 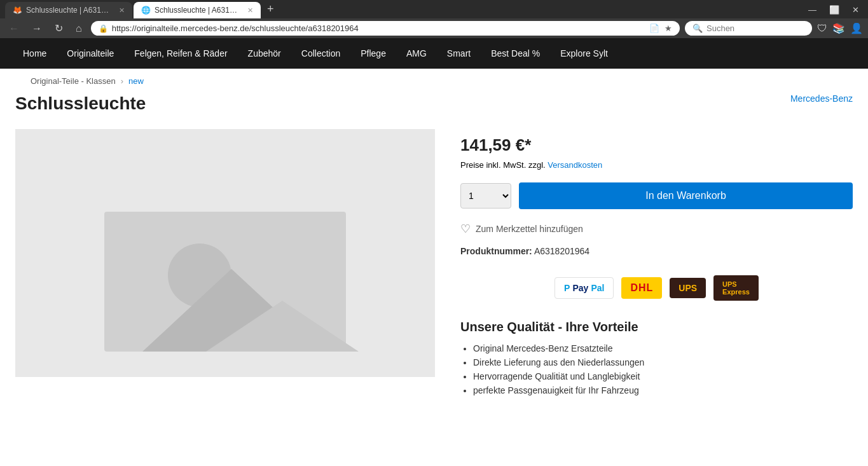 What do you see at coordinates (251, 10) in the screenshot?
I see `tab-2-close: ✕` at bounding box center [251, 10].